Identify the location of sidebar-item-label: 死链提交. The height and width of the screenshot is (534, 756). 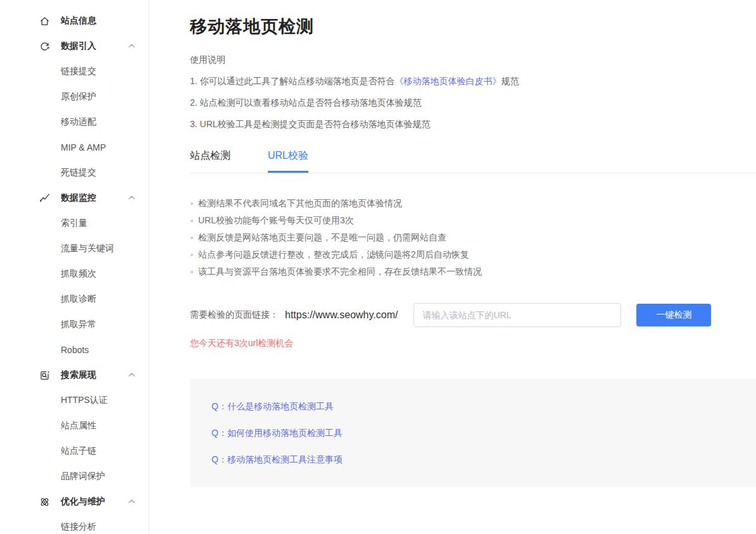
(79, 173).